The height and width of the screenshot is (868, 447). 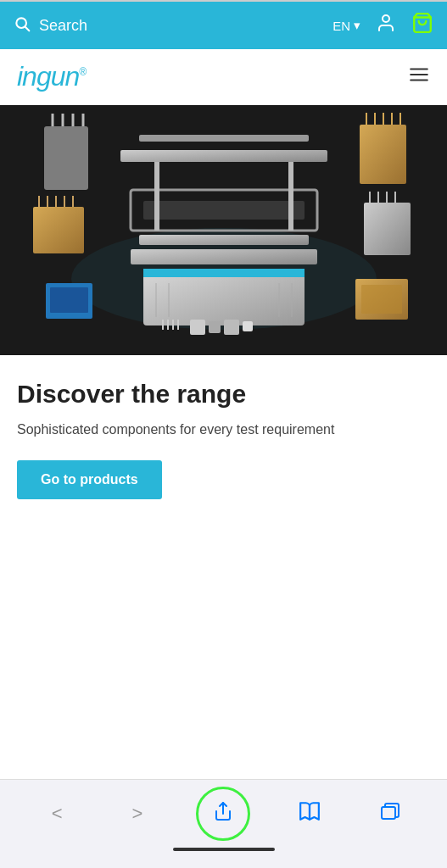 I want to click on share-icon, so click(x=223, y=814).